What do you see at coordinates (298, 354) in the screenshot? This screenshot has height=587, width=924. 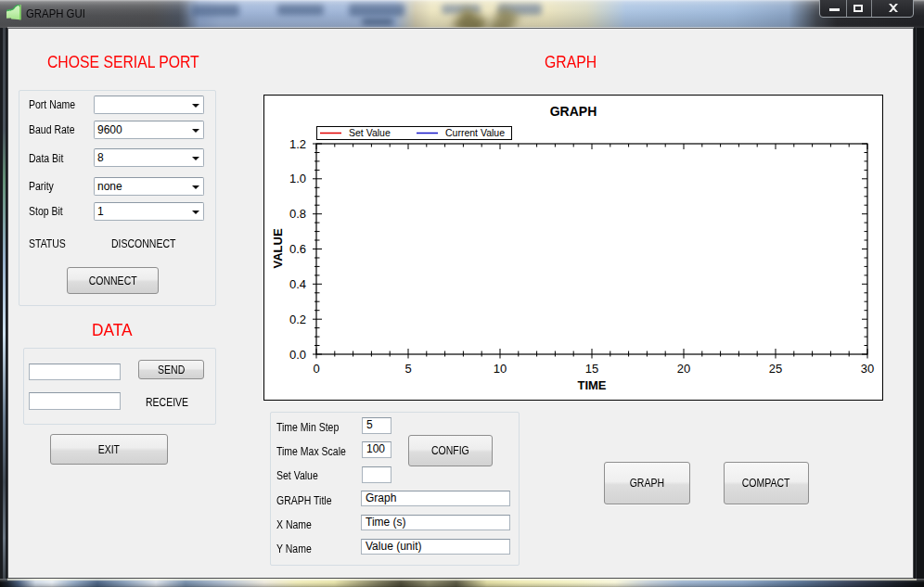 I see `svg-text: 0.0` at bounding box center [298, 354].